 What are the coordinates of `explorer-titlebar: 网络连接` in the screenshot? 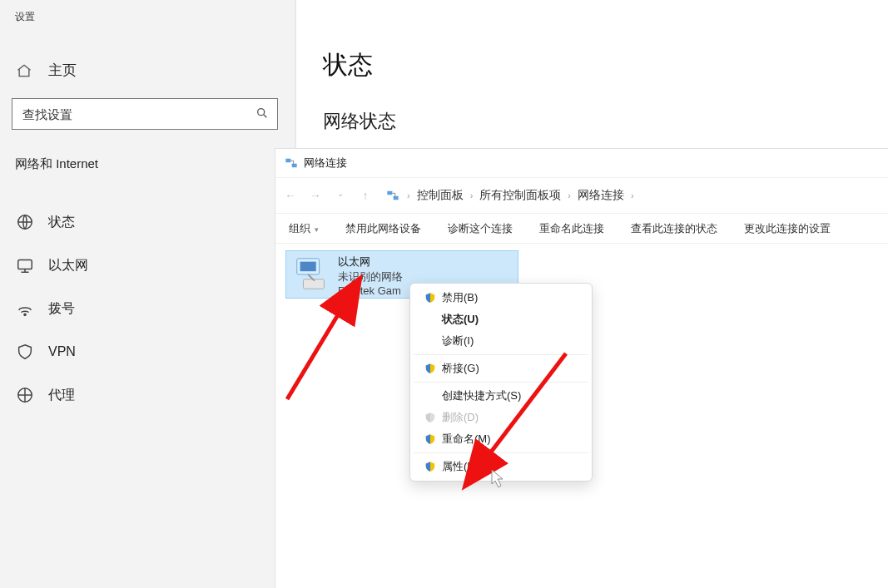 It's located at (582, 163).